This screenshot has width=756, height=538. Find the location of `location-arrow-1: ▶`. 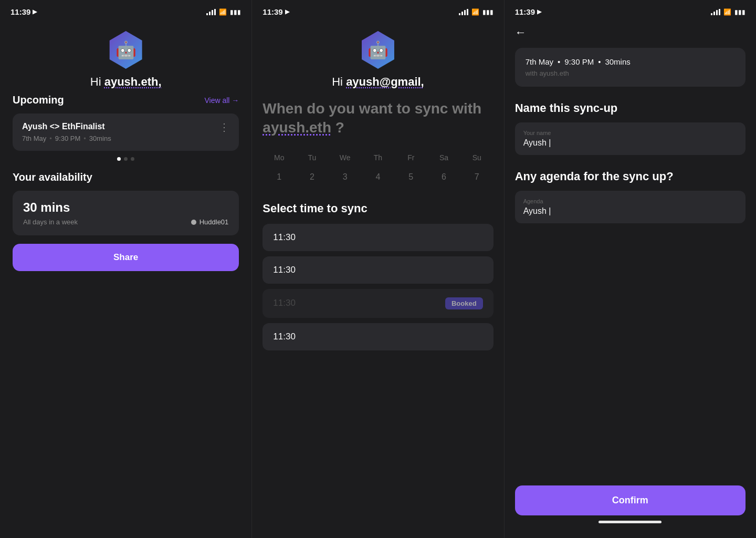

location-arrow-1: ▶ is located at coordinates (35, 12).